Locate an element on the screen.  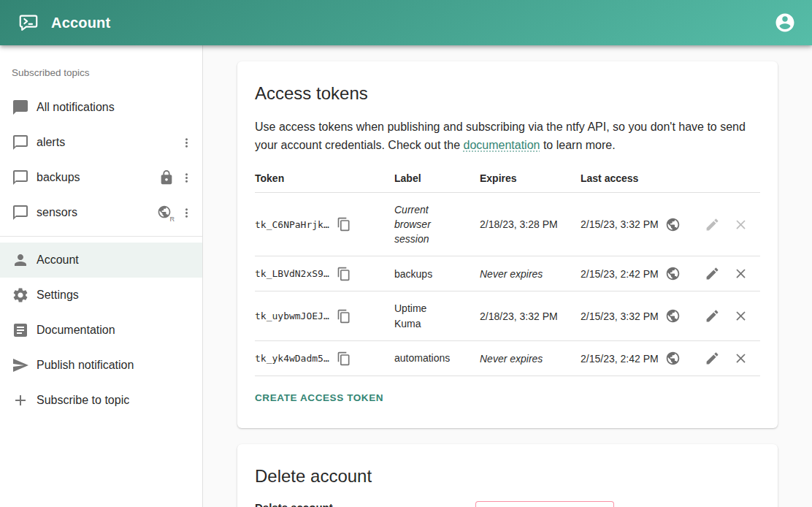
sidebar-item-label: Publish notification is located at coordinates (115, 365).